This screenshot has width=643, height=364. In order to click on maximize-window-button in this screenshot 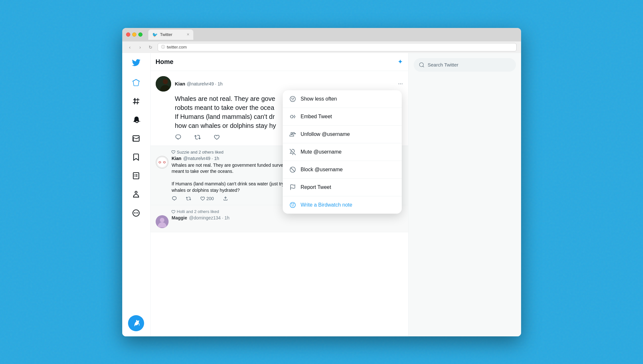, I will do `click(140, 35)`.